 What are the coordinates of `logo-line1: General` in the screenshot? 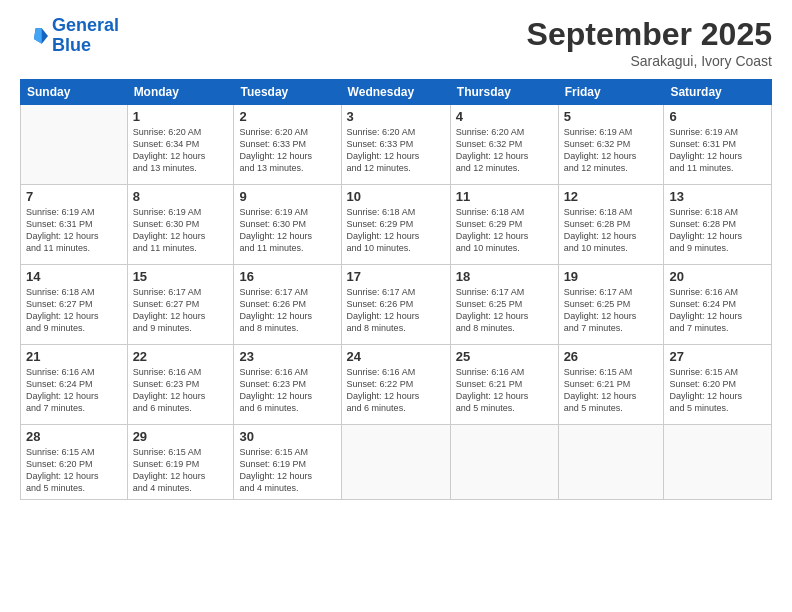 It's located at (86, 25).